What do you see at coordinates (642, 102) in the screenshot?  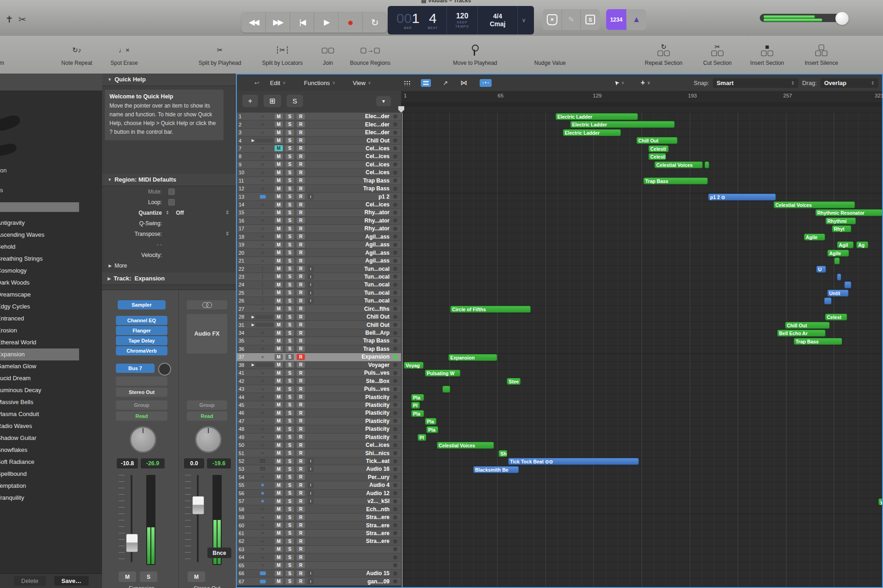 I see `bar-ruler: 165129193257321` at bounding box center [642, 102].